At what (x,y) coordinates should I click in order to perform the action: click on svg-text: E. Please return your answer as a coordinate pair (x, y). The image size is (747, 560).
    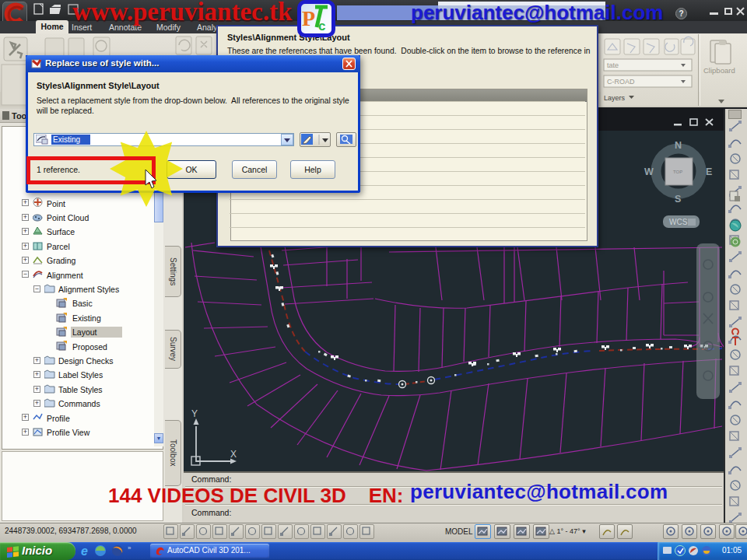
    Looking at the image, I should click on (709, 172).